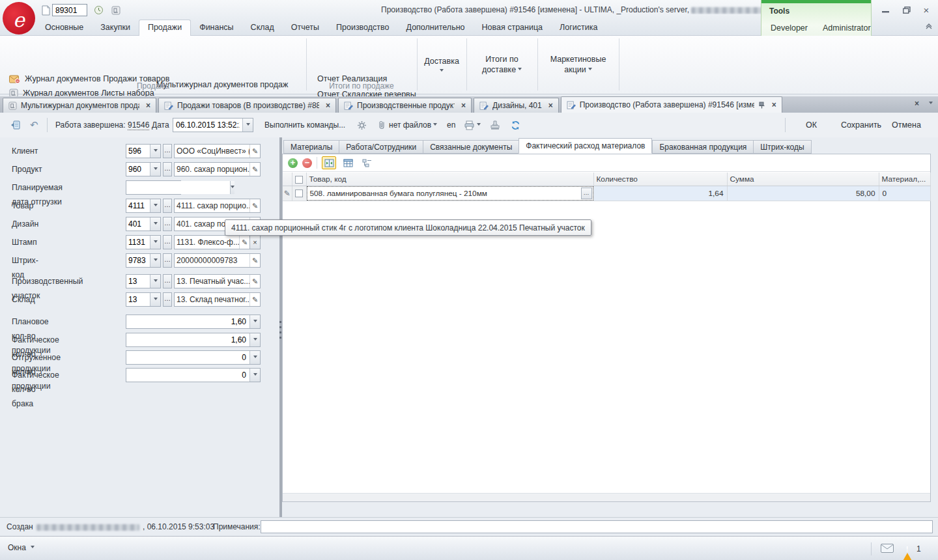  I want to click on tab-fakticheskiy-rashod: Фактический расход материалов, so click(585, 146).